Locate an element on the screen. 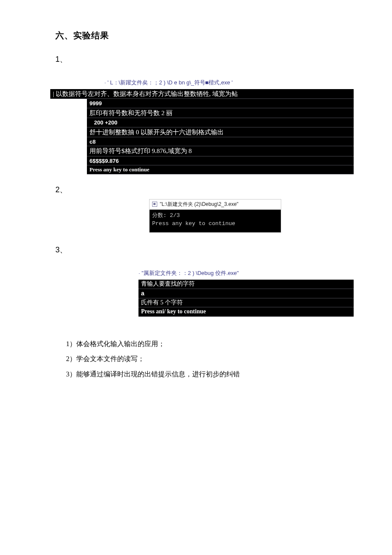 The height and width of the screenshot is (555, 392). console-1-line: 用前导符号$格式打印 9.876,域宽为 8 is located at coordinates (220, 151).